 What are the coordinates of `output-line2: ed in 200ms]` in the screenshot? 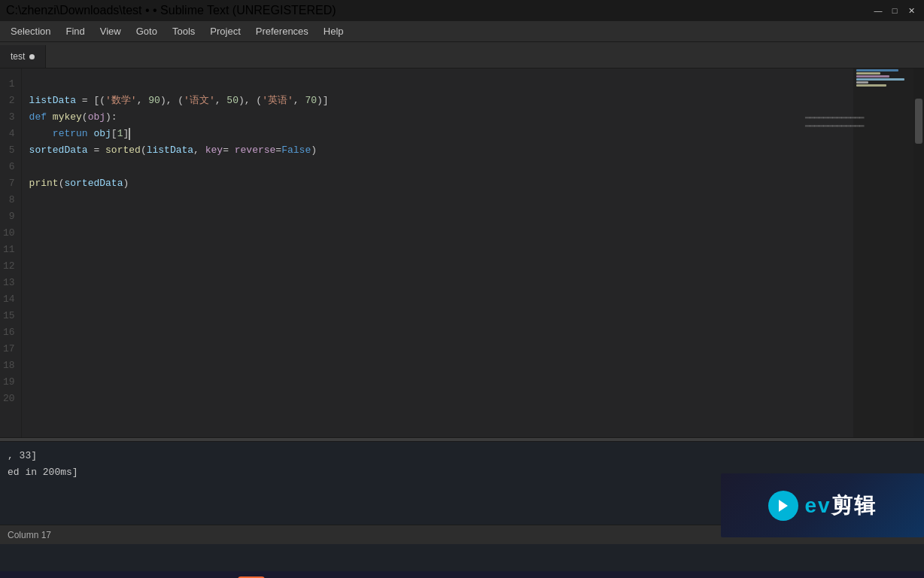 It's located at (43, 473).